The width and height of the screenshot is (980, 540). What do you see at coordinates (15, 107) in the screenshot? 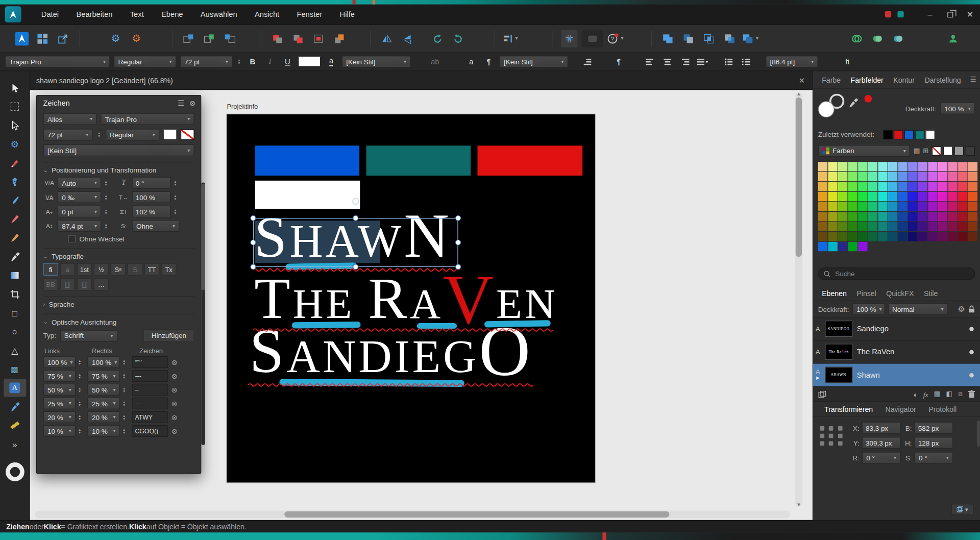
I see `frame-text-tool` at bounding box center [15, 107].